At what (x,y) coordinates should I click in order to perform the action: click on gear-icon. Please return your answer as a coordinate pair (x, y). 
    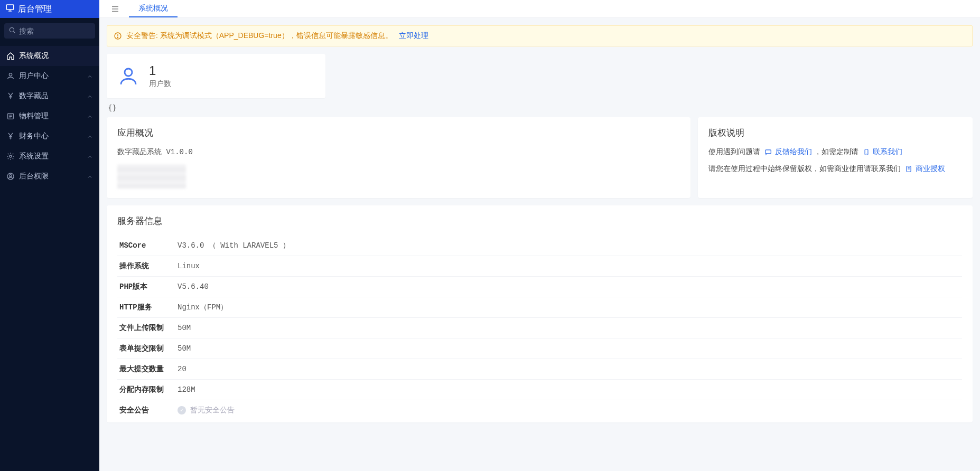
    Looking at the image, I should click on (11, 156).